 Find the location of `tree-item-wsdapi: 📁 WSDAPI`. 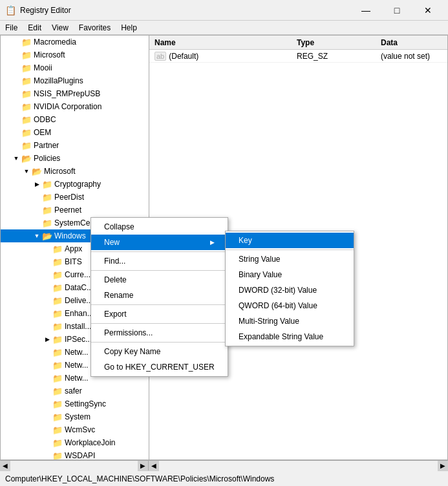

tree-item-wsdapi: 📁 WSDAPI is located at coordinates (75, 454).